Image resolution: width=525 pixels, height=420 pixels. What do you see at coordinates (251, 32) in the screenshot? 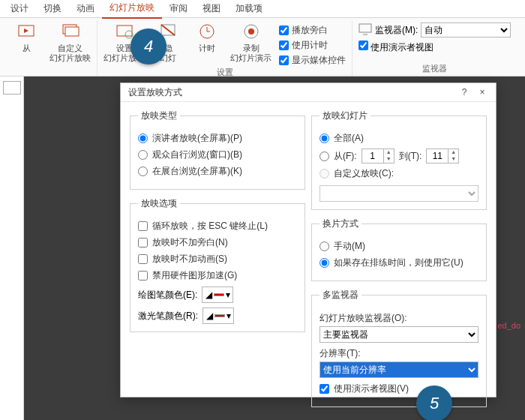
I see `record-icon` at bounding box center [251, 32].